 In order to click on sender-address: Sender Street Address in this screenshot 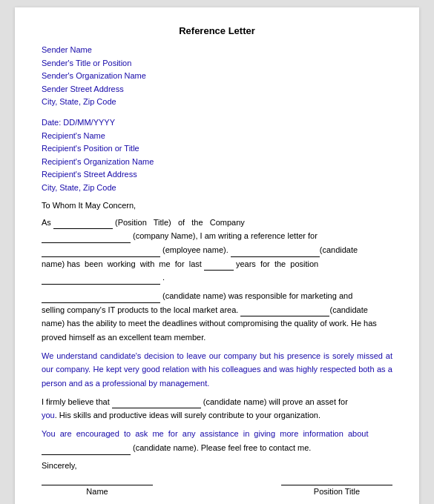, I will do `click(217, 90)`.